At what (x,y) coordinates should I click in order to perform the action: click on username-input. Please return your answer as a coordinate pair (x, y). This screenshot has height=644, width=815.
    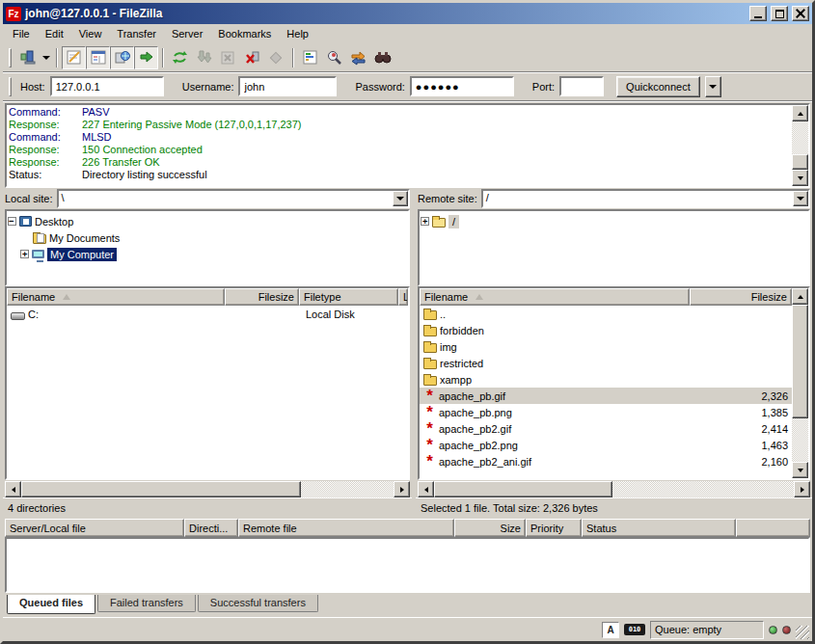
    Looking at the image, I should click on (287, 87).